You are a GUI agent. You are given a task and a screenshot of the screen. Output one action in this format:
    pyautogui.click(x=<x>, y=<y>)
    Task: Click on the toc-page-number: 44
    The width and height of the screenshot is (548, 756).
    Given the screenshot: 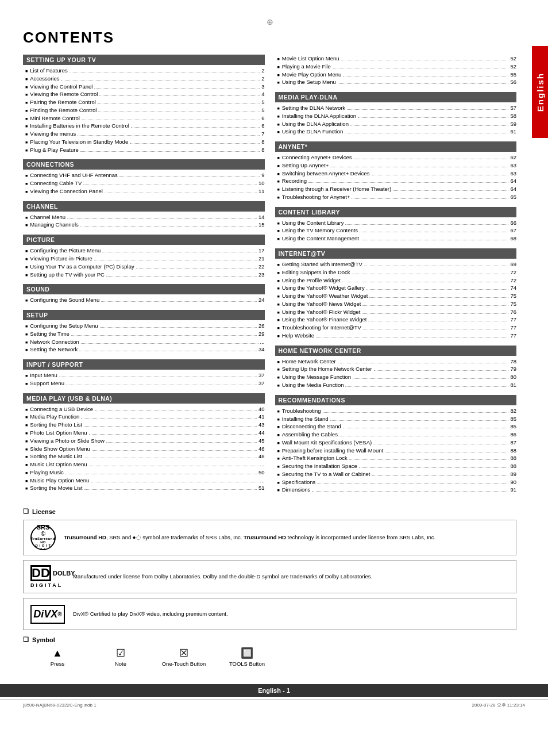 What is the action you would take?
    pyautogui.click(x=262, y=433)
    